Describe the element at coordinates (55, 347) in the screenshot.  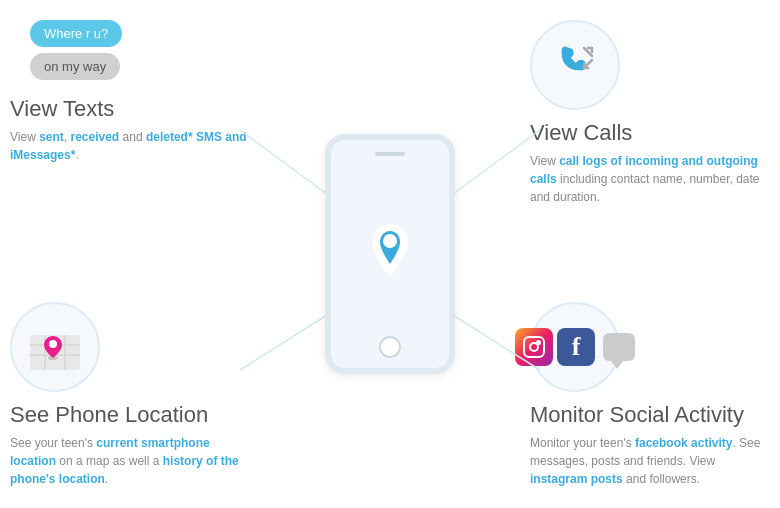
I see `location-icon-circle` at that location.